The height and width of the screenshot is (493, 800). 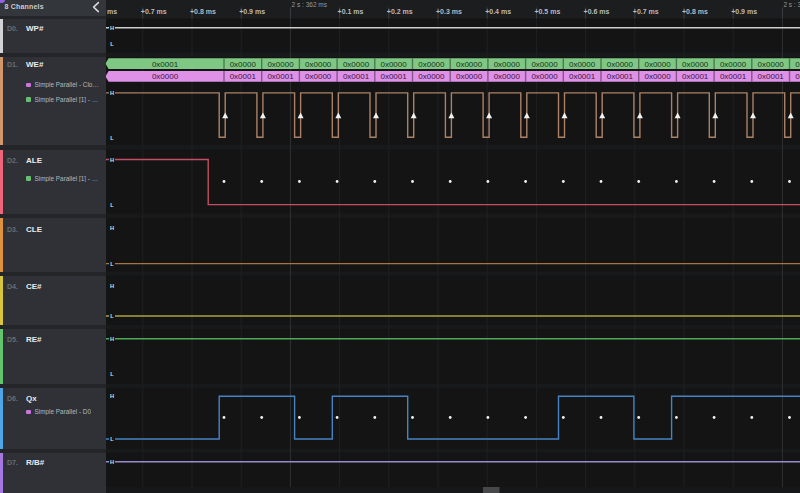 What do you see at coordinates (547, 12) in the screenshot?
I see `svg-text: +0.5 ms` at bounding box center [547, 12].